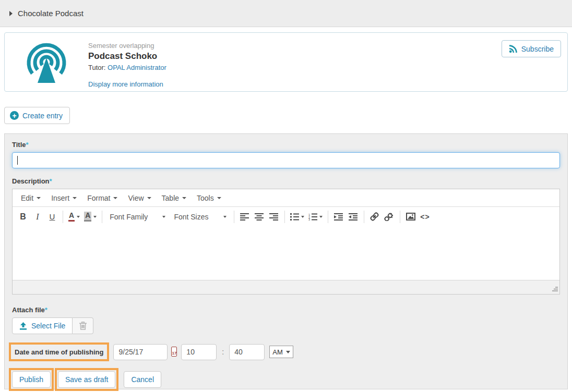 The width and height of the screenshot is (572, 392). What do you see at coordinates (42, 326) in the screenshot?
I see `select-file-button: Select File` at bounding box center [42, 326].